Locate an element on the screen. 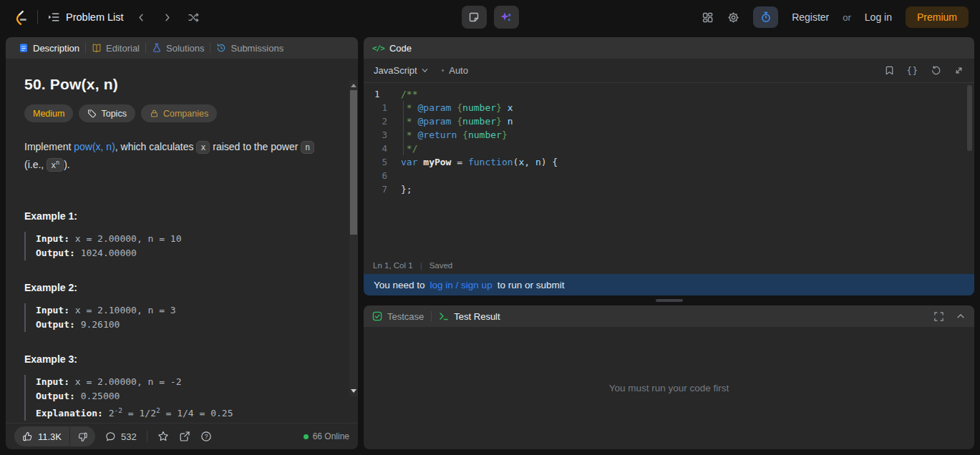 The image size is (980, 455). problem-list-label: Problem List is located at coordinates (94, 17).